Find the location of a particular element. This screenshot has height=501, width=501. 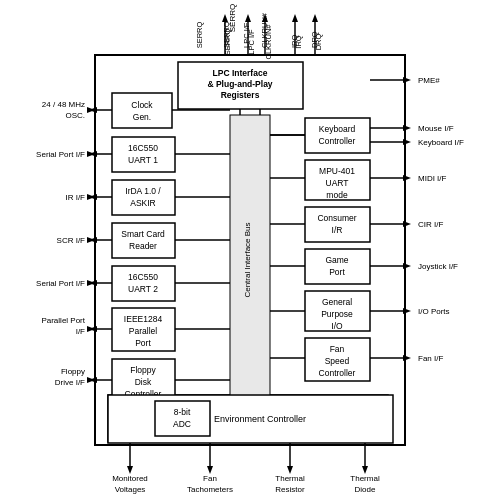

svg-text: I/F is located at coordinates (80, 332).